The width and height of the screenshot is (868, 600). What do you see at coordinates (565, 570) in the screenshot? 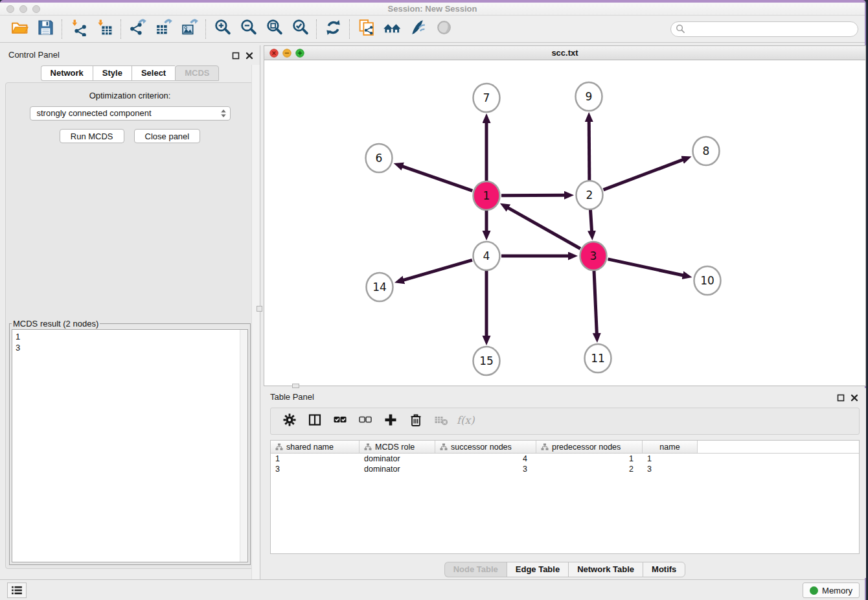
I see `table-tabs: Node TableEdge TableNetwork TableMotifs` at bounding box center [565, 570].